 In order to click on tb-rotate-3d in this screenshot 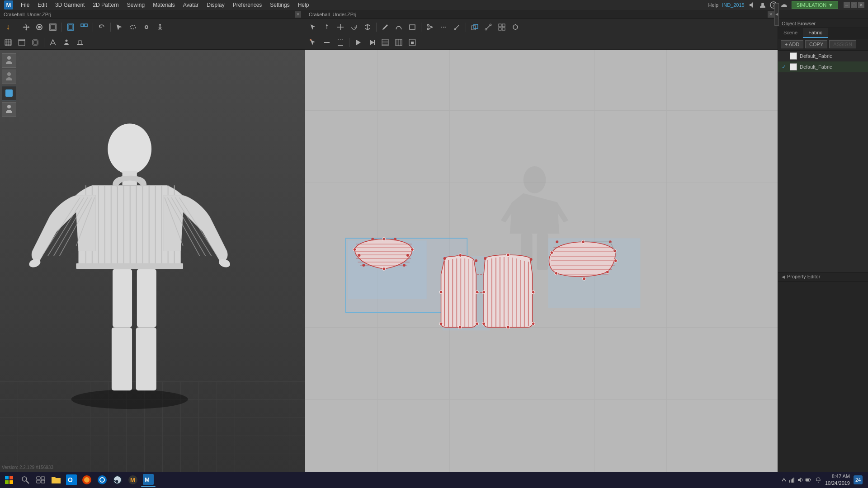, I will do `click(39, 27)`.